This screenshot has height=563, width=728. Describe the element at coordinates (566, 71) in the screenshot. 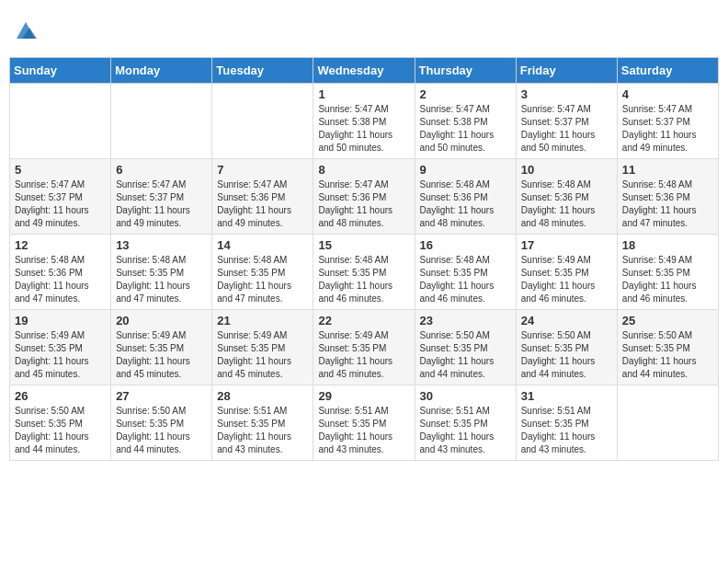

I see `weekday-header-friday: Friday` at that location.